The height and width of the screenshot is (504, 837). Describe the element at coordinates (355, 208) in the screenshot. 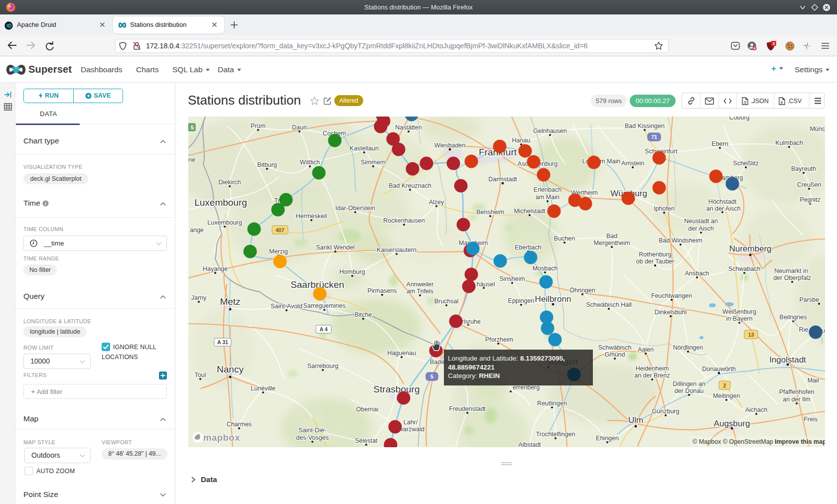

I see `svg-text: Idar-Oberstein` at that location.